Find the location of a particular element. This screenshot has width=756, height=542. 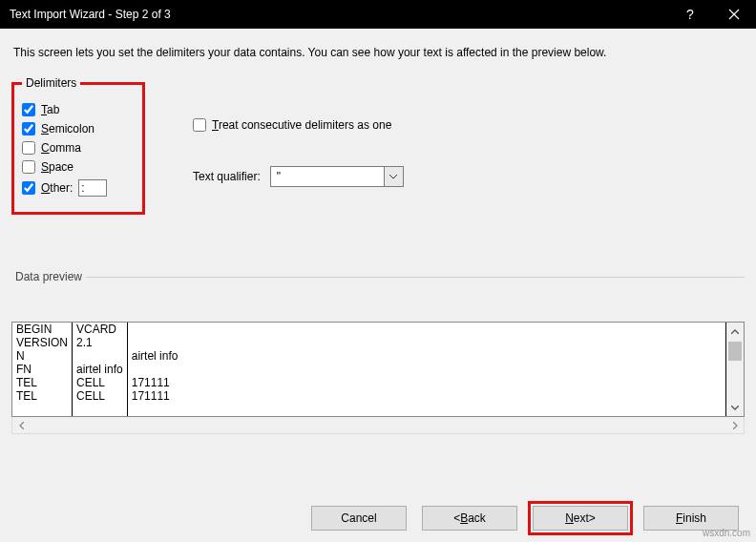

chevron-left-icon is located at coordinates (21, 426).